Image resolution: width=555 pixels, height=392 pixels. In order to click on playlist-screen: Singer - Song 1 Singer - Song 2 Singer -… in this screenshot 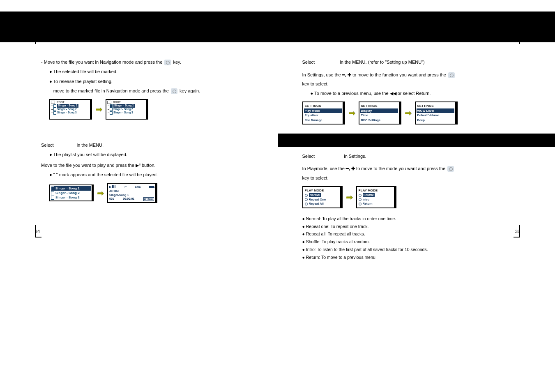, I will do `click(71, 193)`.